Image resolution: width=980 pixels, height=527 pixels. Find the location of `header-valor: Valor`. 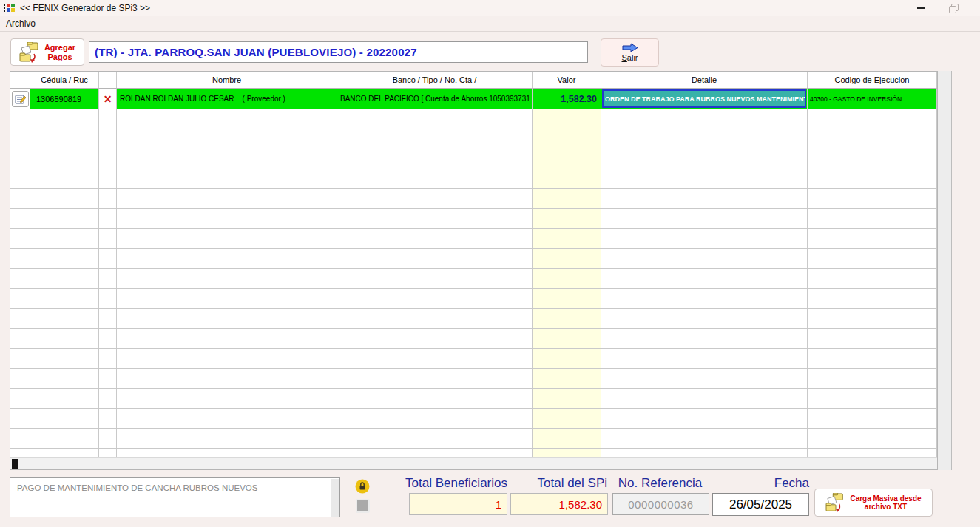

header-valor: Valor is located at coordinates (567, 80).